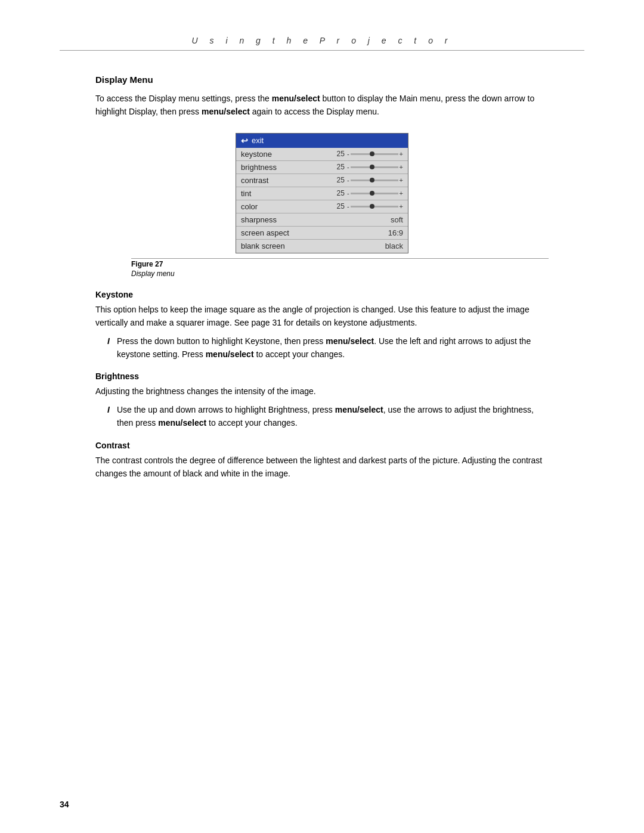  What do you see at coordinates (322, 207) in the screenshot?
I see `menu-item-color: color 25 - +` at bounding box center [322, 207].